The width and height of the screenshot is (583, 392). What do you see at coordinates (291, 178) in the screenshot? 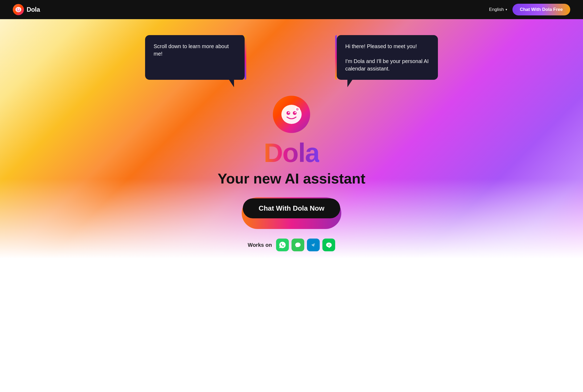
I see `hero-tagline: Your new AI assistant` at bounding box center [291, 178].